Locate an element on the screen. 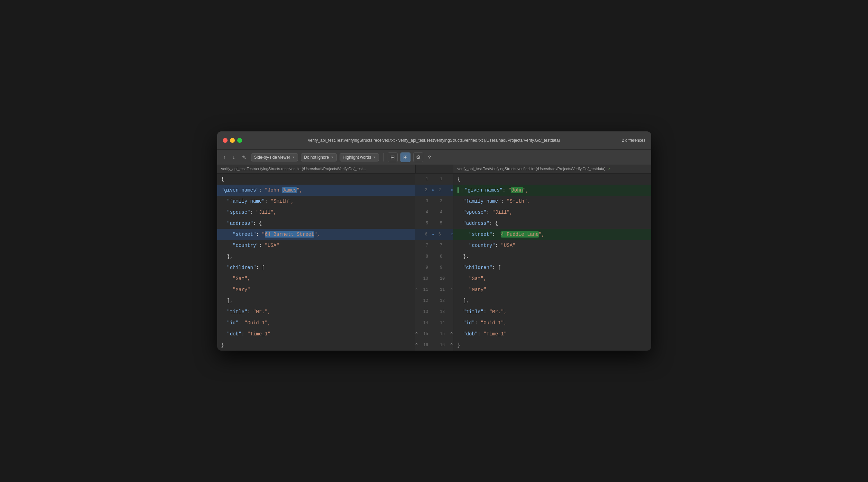 The height and width of the screenshot is (482, 868). left-line-4: "spouse": "Jill", is located at coordinates (316, 212).